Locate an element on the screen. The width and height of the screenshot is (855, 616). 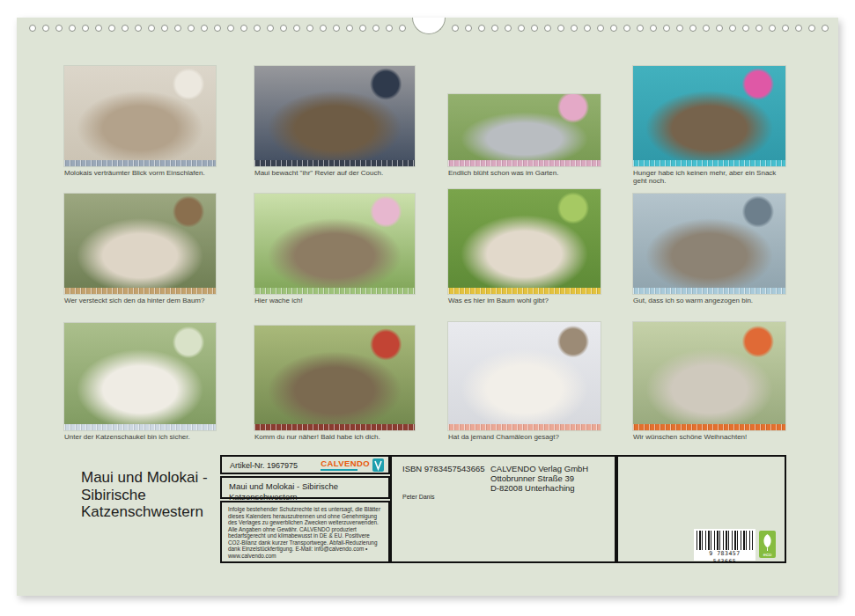
photo-caption: Hat da jemand Chamäleon gesagt? is located at coordinates (525, 436).